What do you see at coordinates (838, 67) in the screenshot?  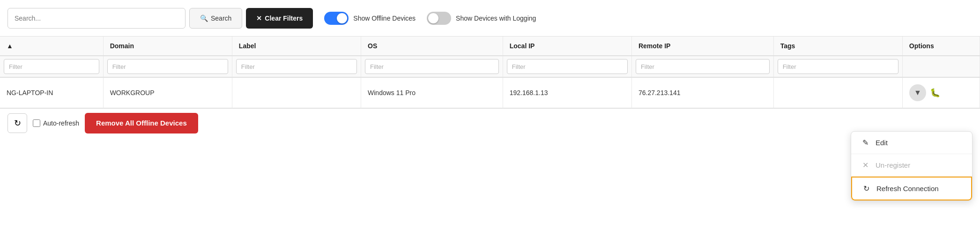 I see `filter-cell-tags` at bounding box center [838, 67].